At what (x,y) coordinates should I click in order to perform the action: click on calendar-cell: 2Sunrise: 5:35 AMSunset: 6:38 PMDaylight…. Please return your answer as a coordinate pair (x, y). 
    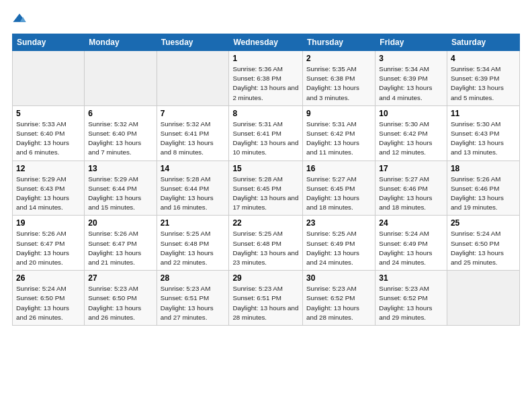
    Looking at the image, I should click on (339, 79).